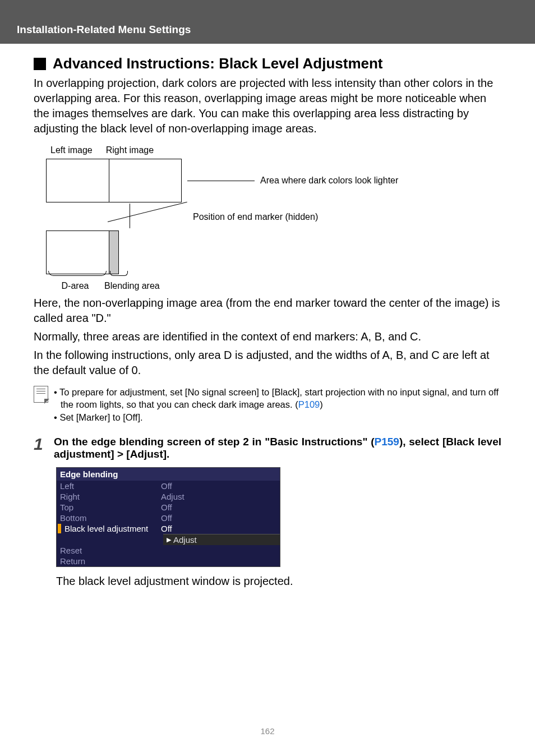 This screenshot has width=535, height=756. What do you see at coordinates (168, 561) in the screenshot?
I see `menu-row-return: Return` at bounding box center [168, 561].